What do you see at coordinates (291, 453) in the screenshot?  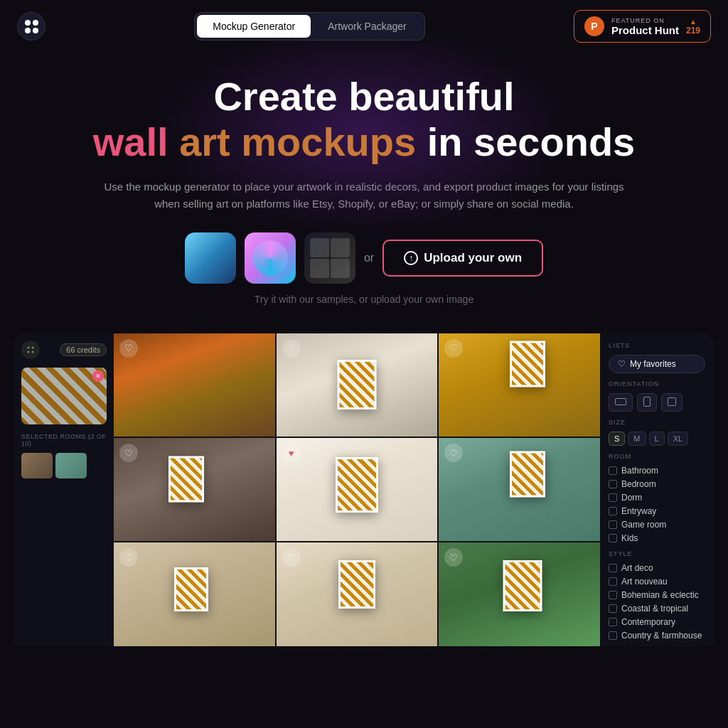 I see `heart-btn-5: ♥` at bounding box center [291, 453].